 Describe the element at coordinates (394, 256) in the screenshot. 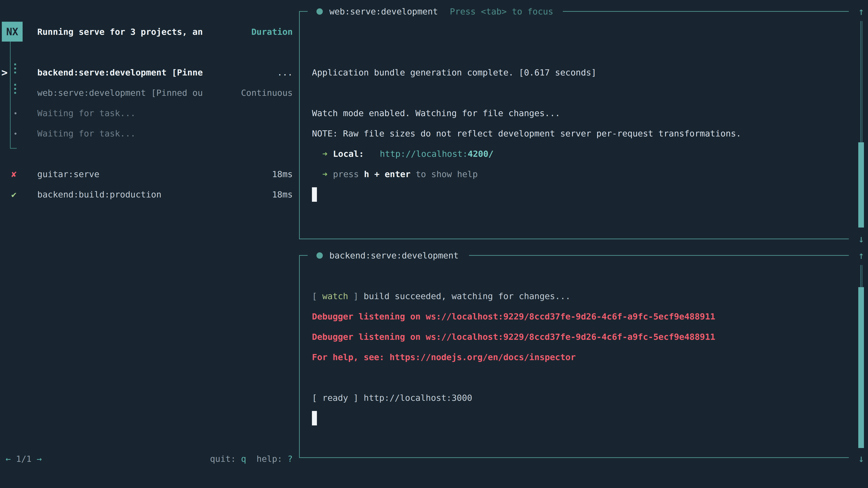

I see `pane-backend-serve-title: backend:serve:development` at that location.